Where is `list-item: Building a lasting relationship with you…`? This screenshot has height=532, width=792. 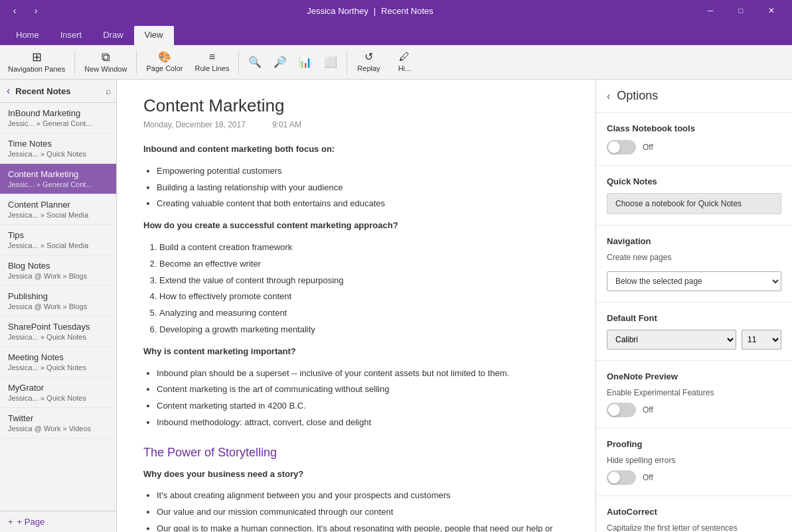
list-item: Building a lasting relationship with you… is located at coordinates (362, 188).